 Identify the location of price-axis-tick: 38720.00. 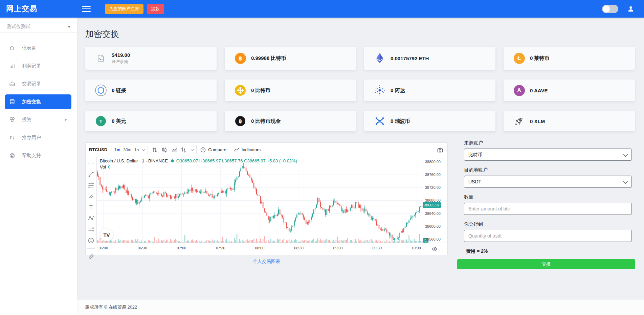
(433, 187).